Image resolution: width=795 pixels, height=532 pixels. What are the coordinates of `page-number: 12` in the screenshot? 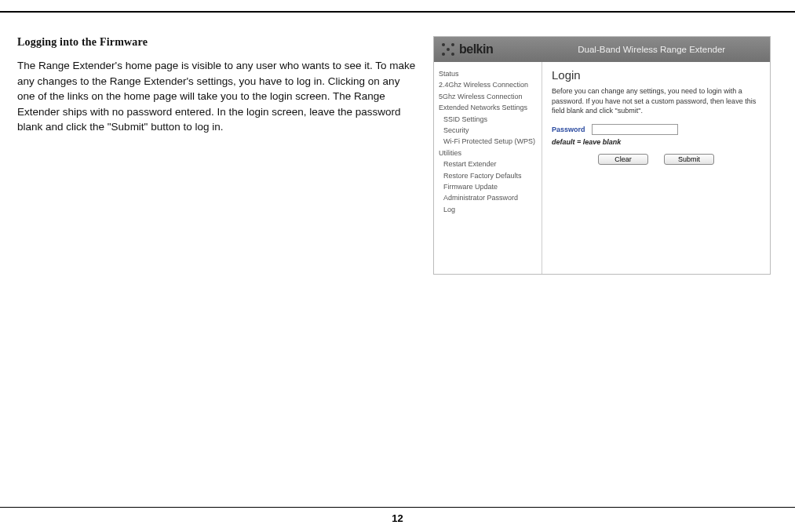 It's located at (397, 516).